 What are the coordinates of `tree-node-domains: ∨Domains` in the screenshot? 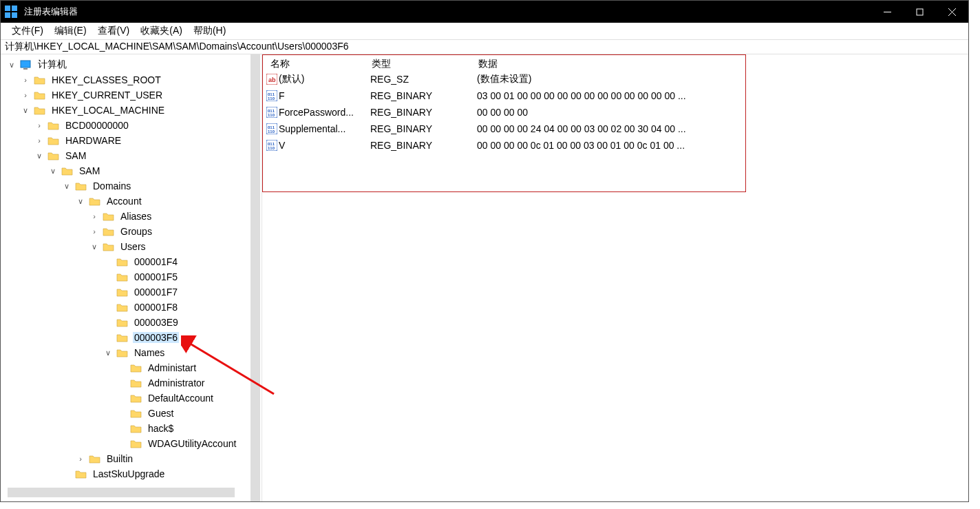 It's located at (131, 186).